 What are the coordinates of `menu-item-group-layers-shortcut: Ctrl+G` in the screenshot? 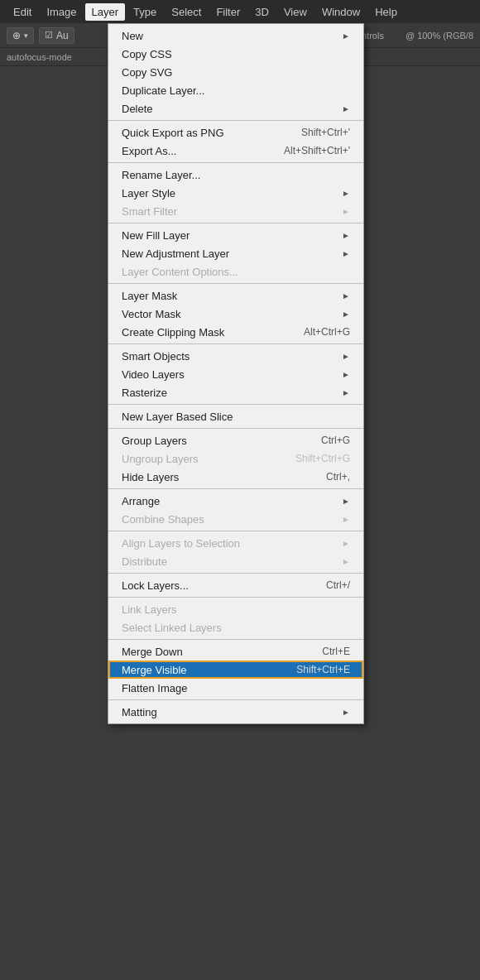 It's located at (336, 440).